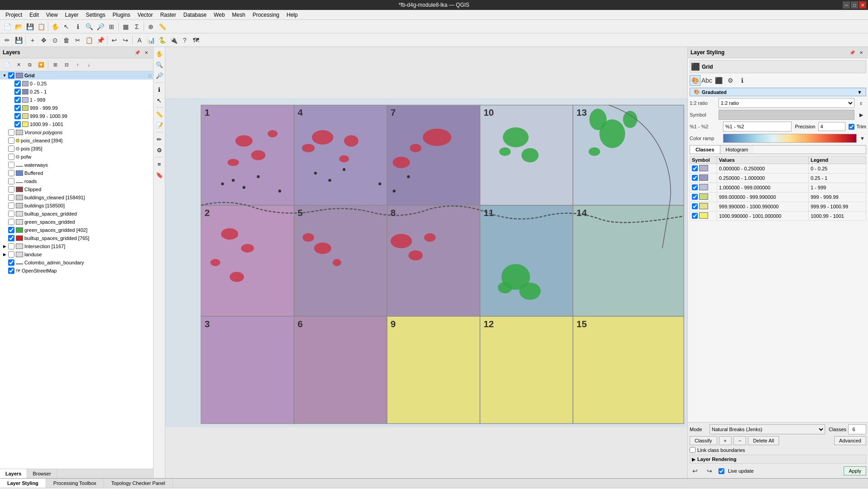  I want to click on renderer-icon-2: Abc, so click(707, 80).